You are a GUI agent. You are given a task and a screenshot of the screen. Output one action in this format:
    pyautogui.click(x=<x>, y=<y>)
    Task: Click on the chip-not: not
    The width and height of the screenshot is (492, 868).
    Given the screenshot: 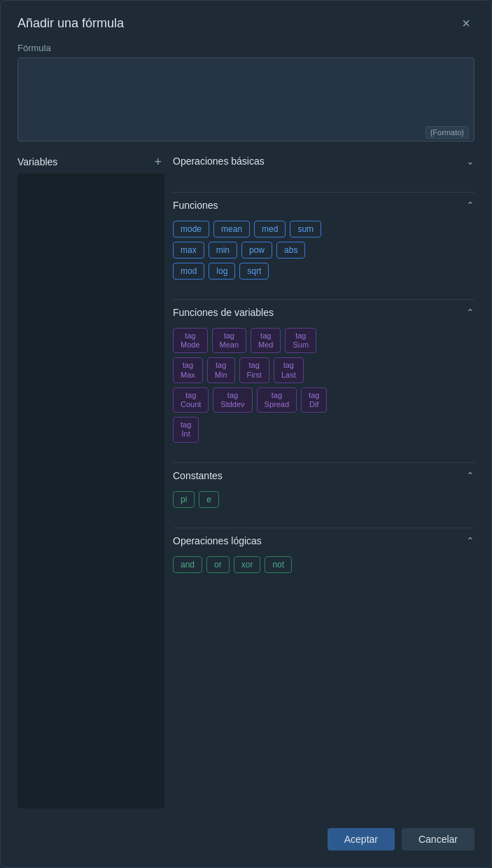 What is the action you would take?
    pyautogui.click(x=279, y=565)
    